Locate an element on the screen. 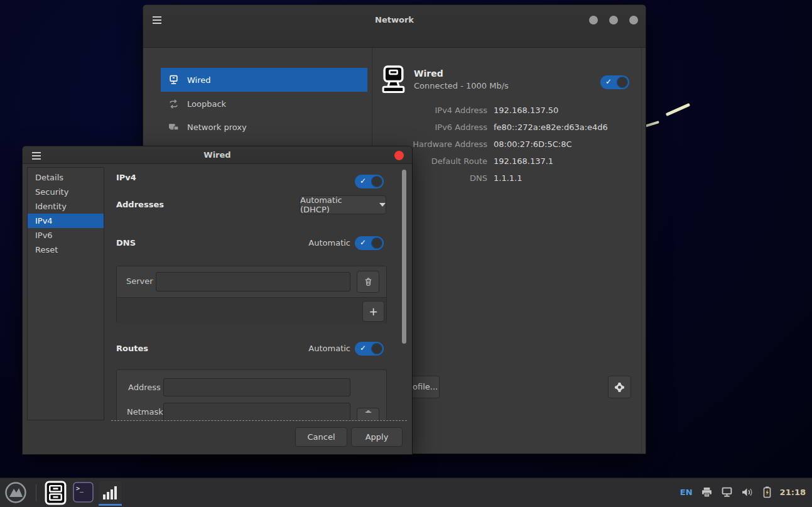 The image size is (812, 507). routes-panel: Address Netmask is located at coordinates (251, 395).